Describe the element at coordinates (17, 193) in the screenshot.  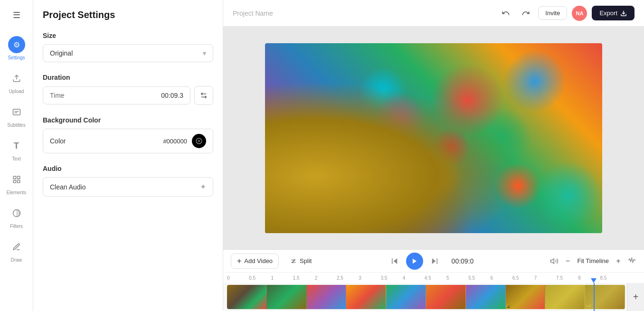
I see `sidebar-item-elements-label: Elements` at that location.